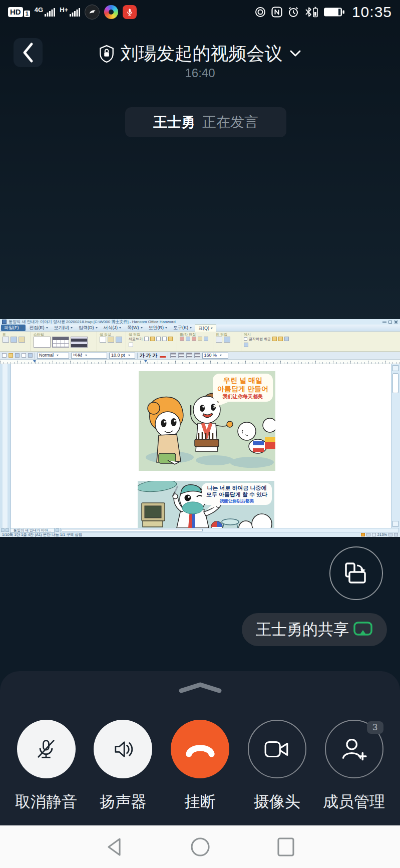  Describe the element at coordinates (39, 328) in the screenshot. I see `menu-edit: 편집(E)` at that location.